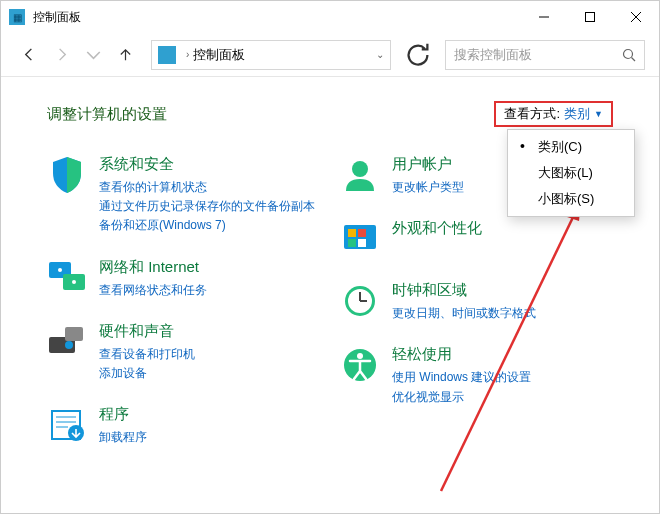 This screenshot has height=514, width=660. I want to click on control-panel-icon: ▦, so click(17, 17).